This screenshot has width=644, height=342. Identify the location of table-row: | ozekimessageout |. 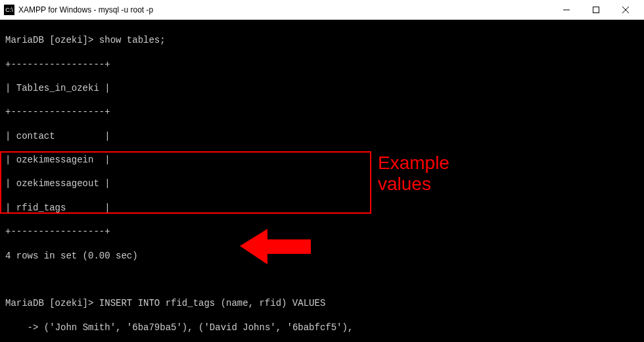
(322, 183).